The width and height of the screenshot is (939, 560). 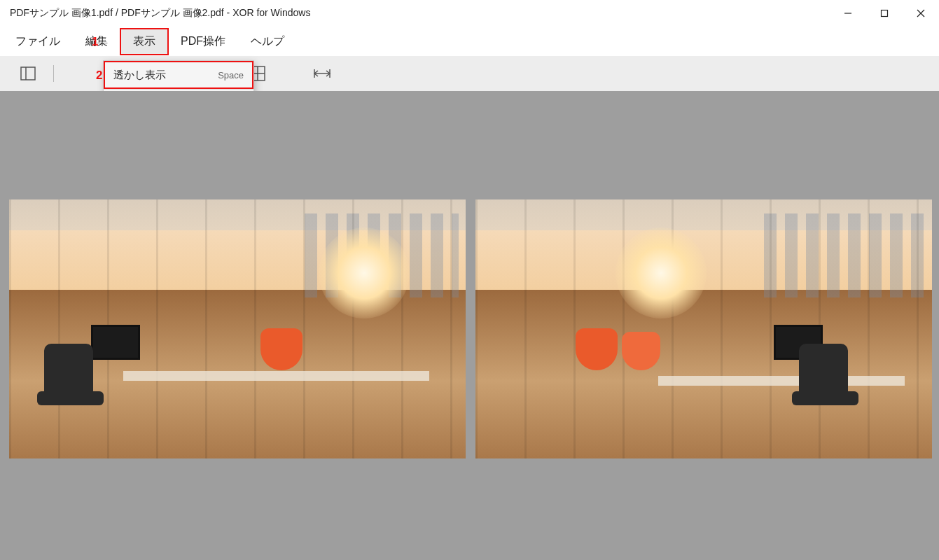 I want to click on toolbar-thumbnail-panel, so click(x=28, y=74).